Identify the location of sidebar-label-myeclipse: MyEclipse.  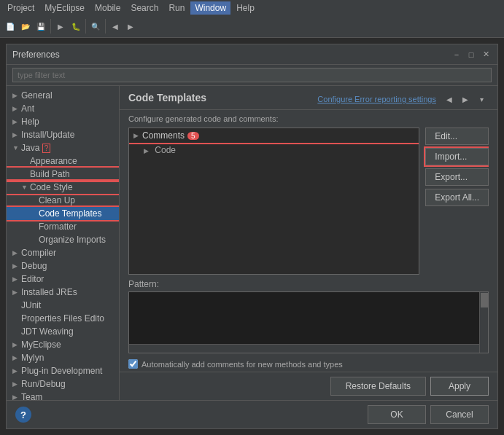
(41, 345).